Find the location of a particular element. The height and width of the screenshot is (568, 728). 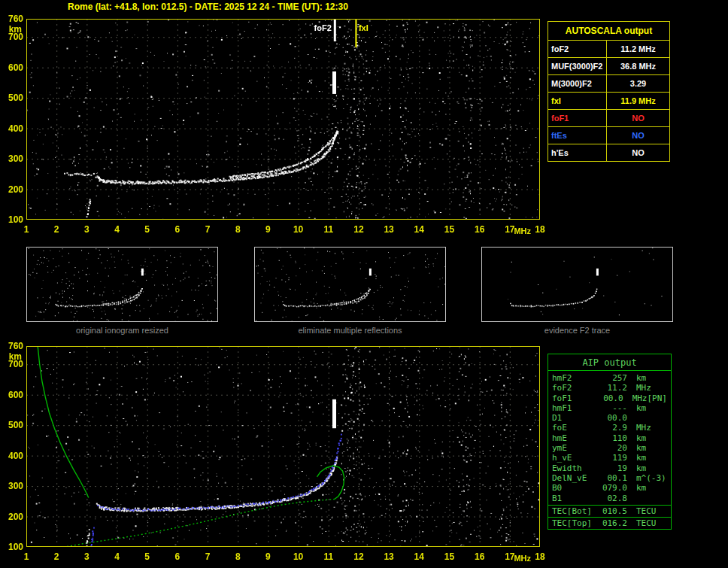

autoscala-row-6: h'EsNO is located at coordinates (609, 152).